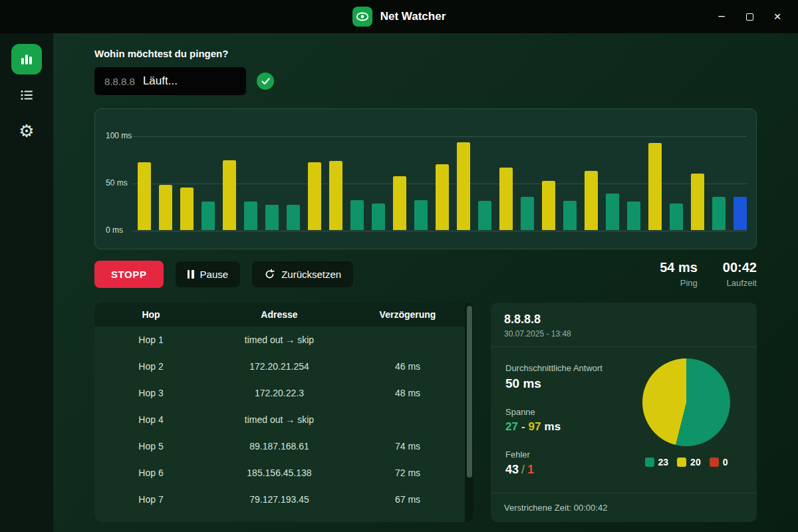 This screenshot has height=532, width=798. Describe the element at coordinates (214, 274) in the screenshot. I see `pause-button-label: Pause` at that location.